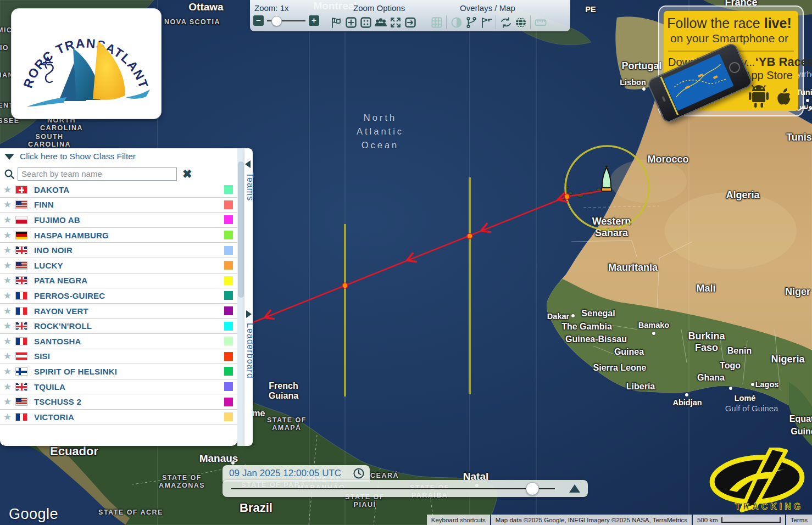 This screenshot has width=812, height=525. What do you see at coordinates (711, 378) in the screenshot?
I see `map-label: Ghana` at bounding box center [711, 378].